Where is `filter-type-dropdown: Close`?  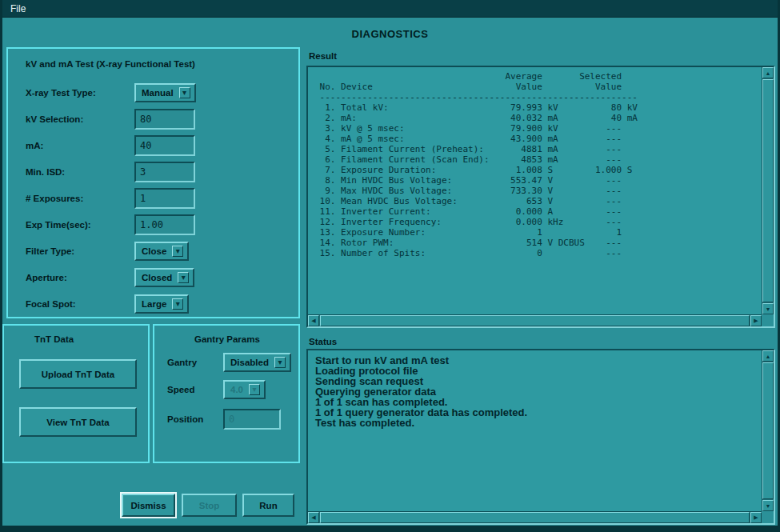 filter-type-dropdown: Close is located at coordinates (162, 251).